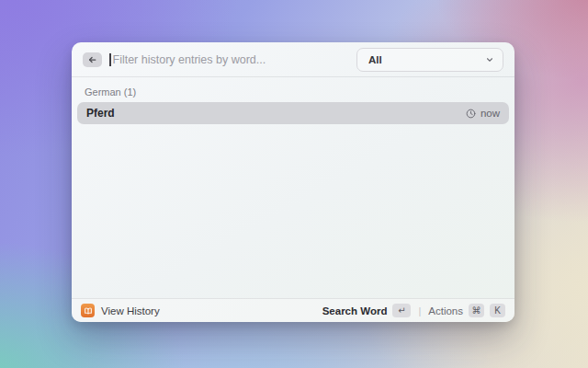 The height and width of the screenshot is (368, 588). What do you see at coordinates (355, 311) in the screenshot?
I see `primary-action-label: Search Word` at bounding box center [355, 311].